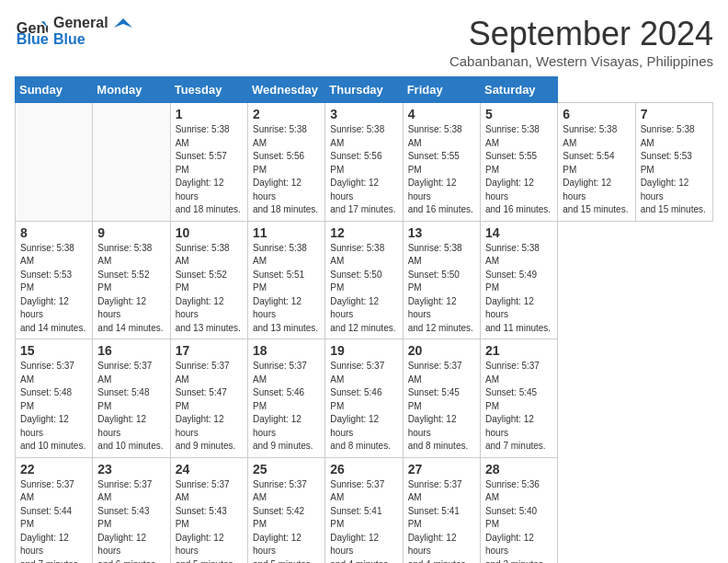  Describe the element at coordinates (209, 90) in the screenshot. I see `header-tuesday: Tuesday` at that location.